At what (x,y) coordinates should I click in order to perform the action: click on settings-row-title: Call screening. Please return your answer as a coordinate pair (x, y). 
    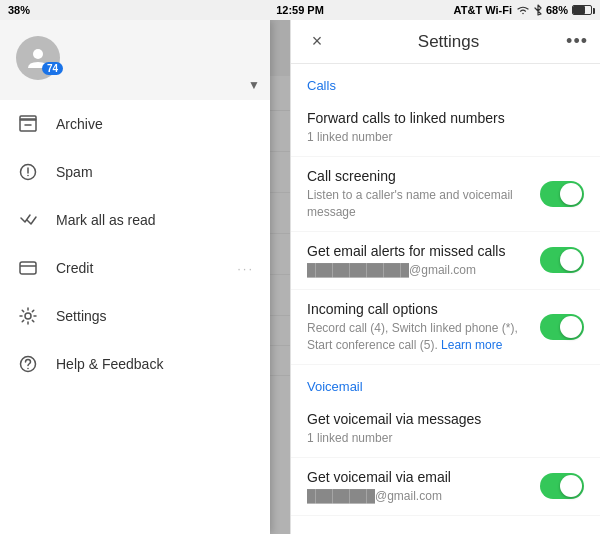
    Looking at the image, I should click on (420, 176).